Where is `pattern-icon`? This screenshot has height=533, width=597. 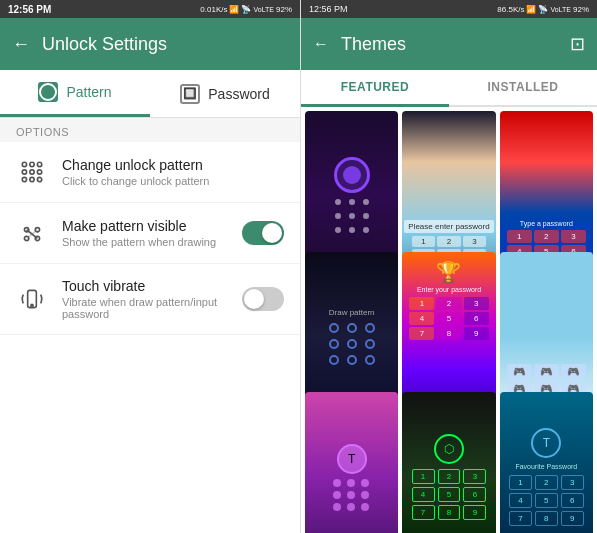
pattern-icon is located at coordinates (48, 92).